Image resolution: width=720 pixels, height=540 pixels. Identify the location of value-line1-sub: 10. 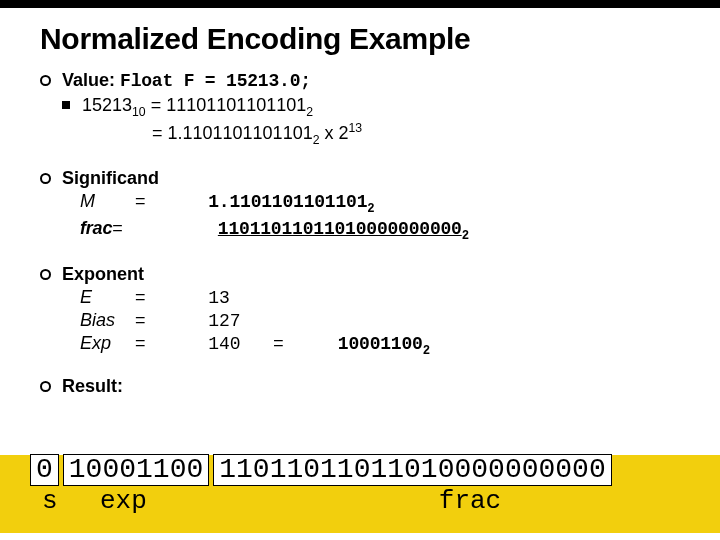
(139, 112).